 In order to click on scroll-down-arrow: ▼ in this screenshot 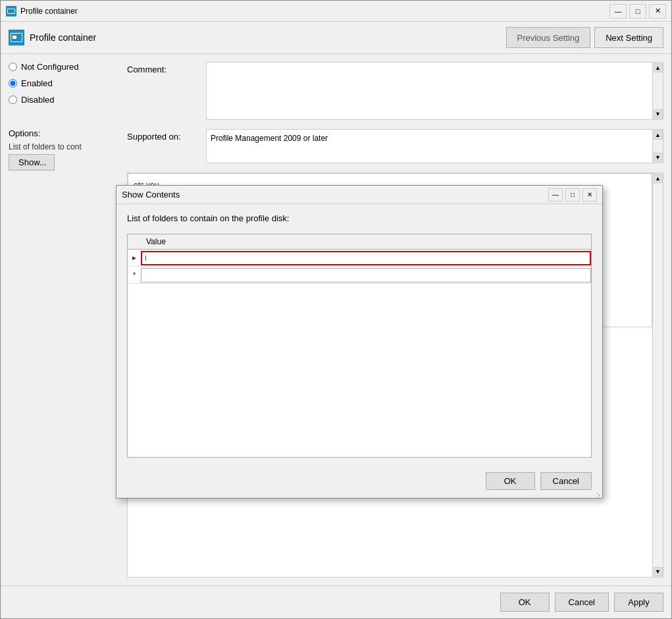, I will do `click(658, 114)`.